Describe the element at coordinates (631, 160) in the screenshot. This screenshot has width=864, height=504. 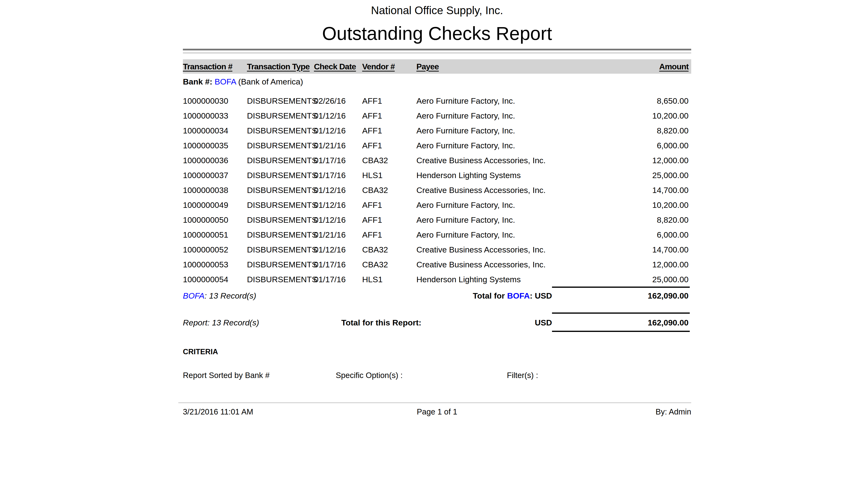
I see `cell-amount: 12,000.00` at that location.